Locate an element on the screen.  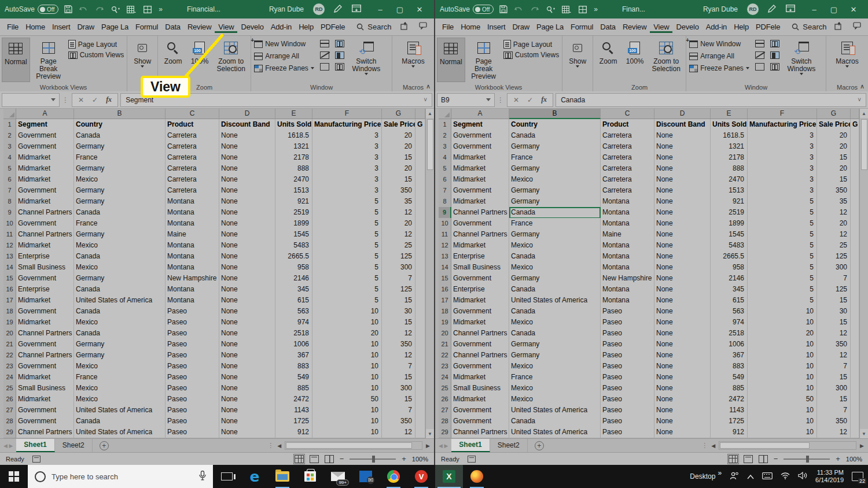
cell: 2146 is located at coordinates (294, 279).